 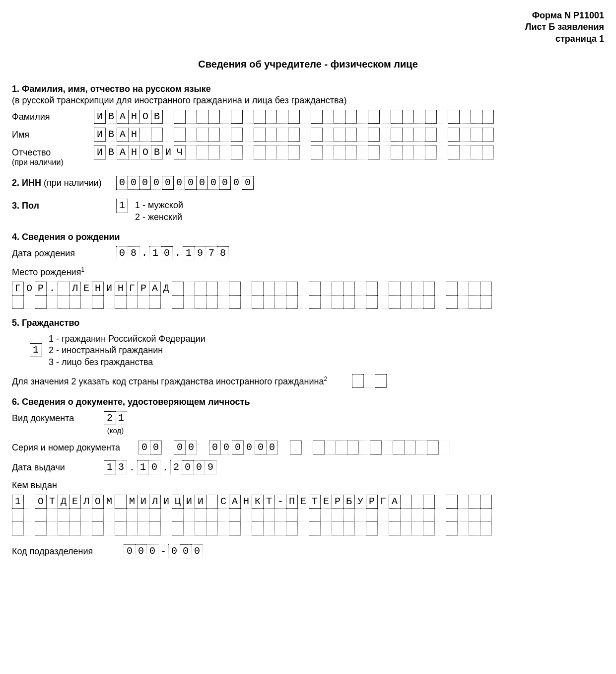 What do you see at coordinates (53, 156) in the screenshot?
I see `patronymic-label: Отчество (при наличии)` at bounding box center [53, 156].